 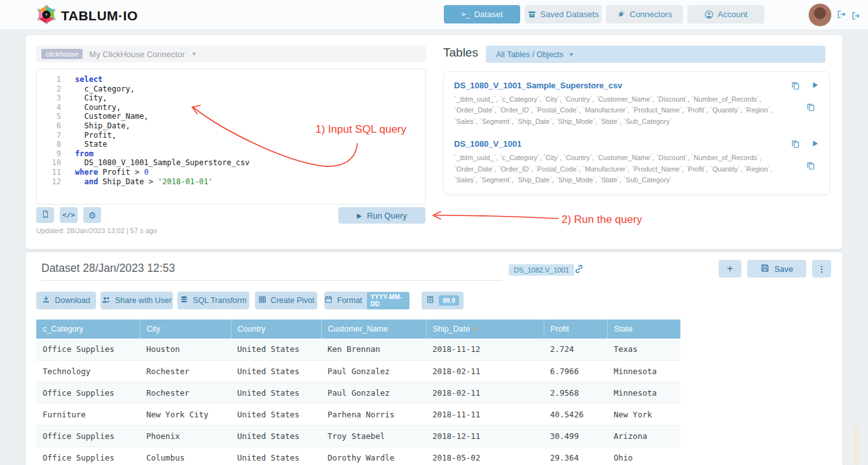 What do you see at coordinates (367, 300) in the screenshot?
I see `toolbar-format-button: FormatYYYY-MM-DD` at bounding box center [367, 300].